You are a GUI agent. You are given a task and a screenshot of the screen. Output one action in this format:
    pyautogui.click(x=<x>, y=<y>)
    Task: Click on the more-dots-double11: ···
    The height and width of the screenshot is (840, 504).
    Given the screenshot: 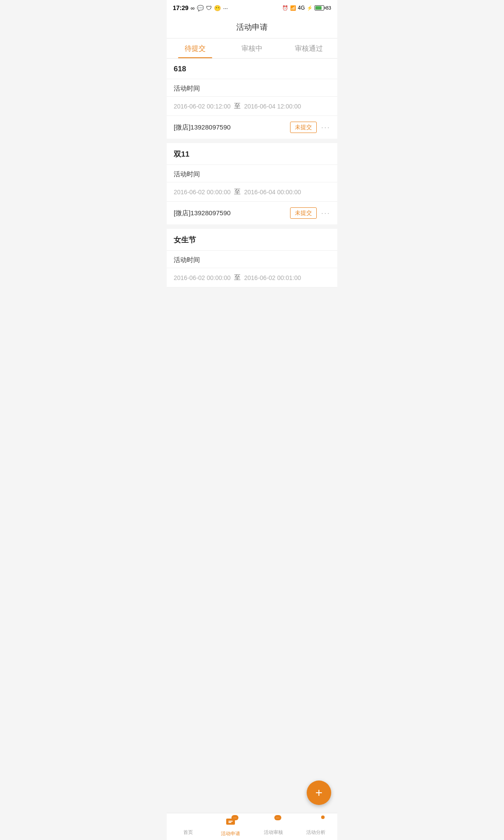 What is the action you would take?
    pyautogui.click(x=326, y=214)
    